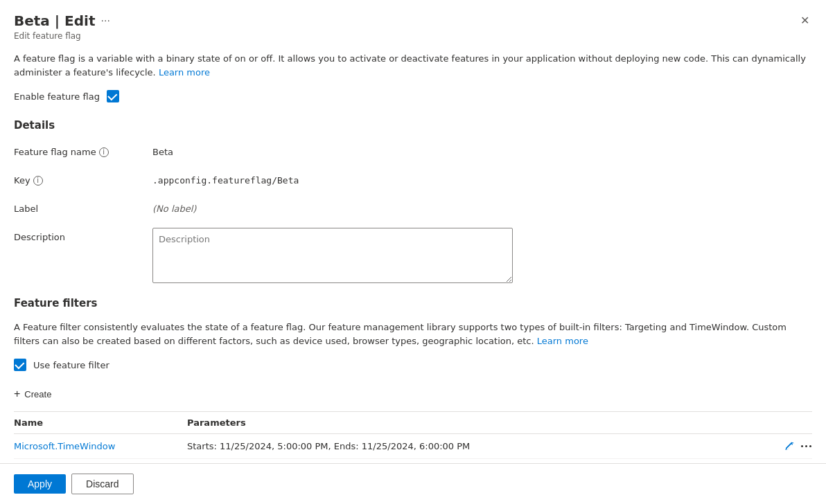 This screenshot has height=504, width=826. Describe the element at coordinates (563, 341) in the screenshot. I see `filters-learn-more-link: Learn more` at that location.